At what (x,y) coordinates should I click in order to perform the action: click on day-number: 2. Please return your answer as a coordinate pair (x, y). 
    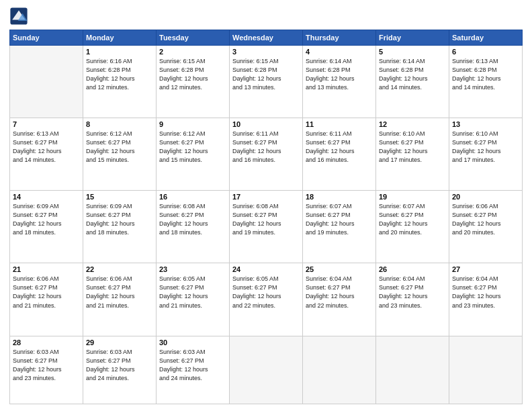
    Looking at the image, I should click on (193, 52).